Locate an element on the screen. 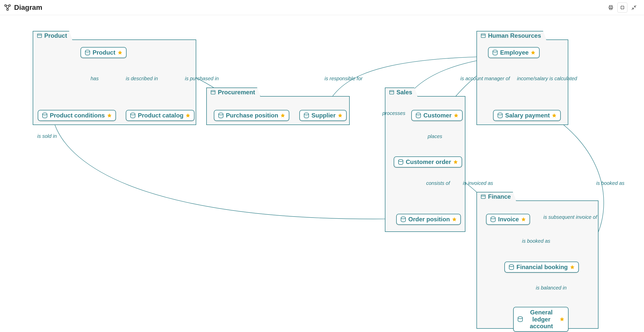 Image resolution: width=644 pixels, height=332 pixels. node-salary-payment: Salary payment is located at coordinates (527, 115).